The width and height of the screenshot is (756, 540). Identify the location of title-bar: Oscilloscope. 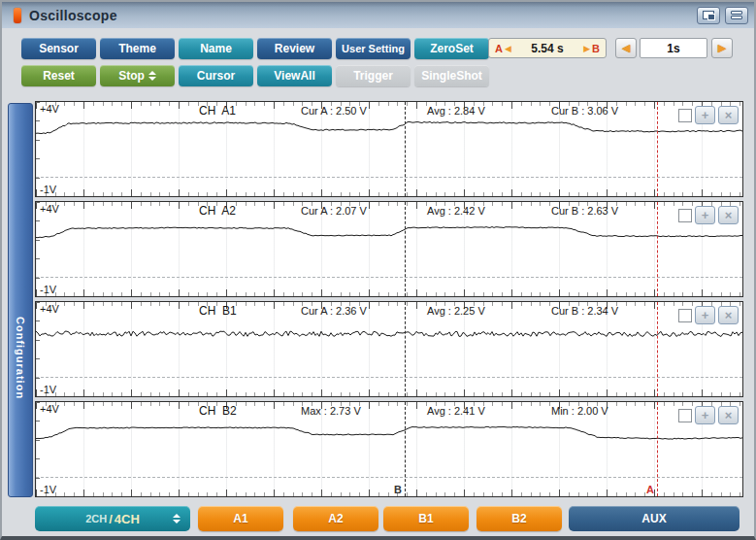
(378, 16).